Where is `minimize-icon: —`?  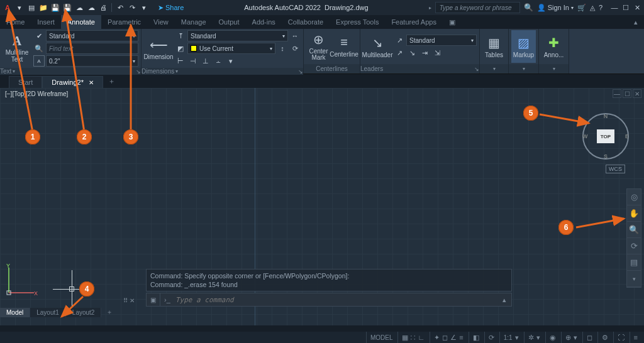
minimize-icon: — is located at coordinates (614, 8).